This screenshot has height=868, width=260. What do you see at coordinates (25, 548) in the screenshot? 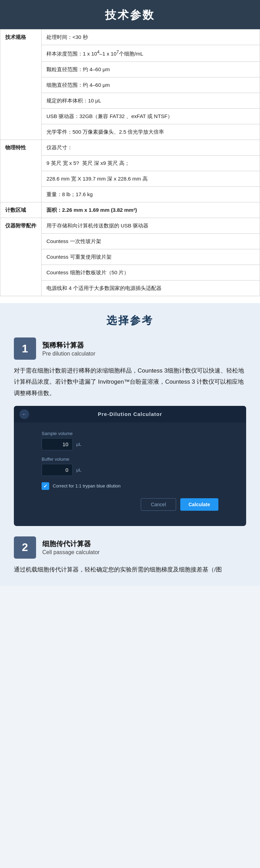
I see `feature-2-number: 2` at bounding box center [25, 548].